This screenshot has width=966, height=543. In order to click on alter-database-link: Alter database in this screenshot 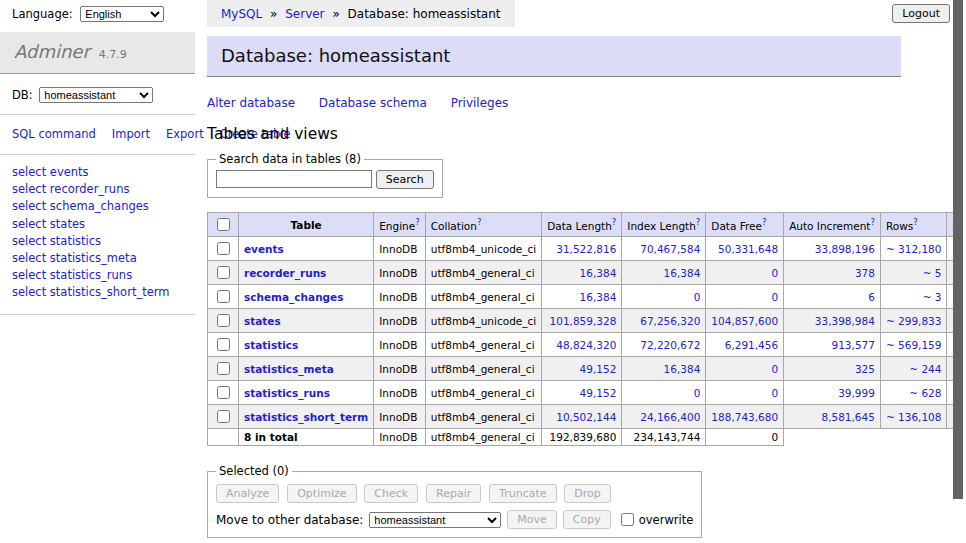, I will do `click(251, 103)`.